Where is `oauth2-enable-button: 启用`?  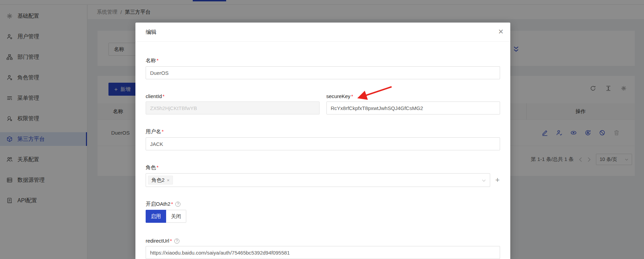 oauth2-enable-button: 启用 is located at coordinates (156, 216).